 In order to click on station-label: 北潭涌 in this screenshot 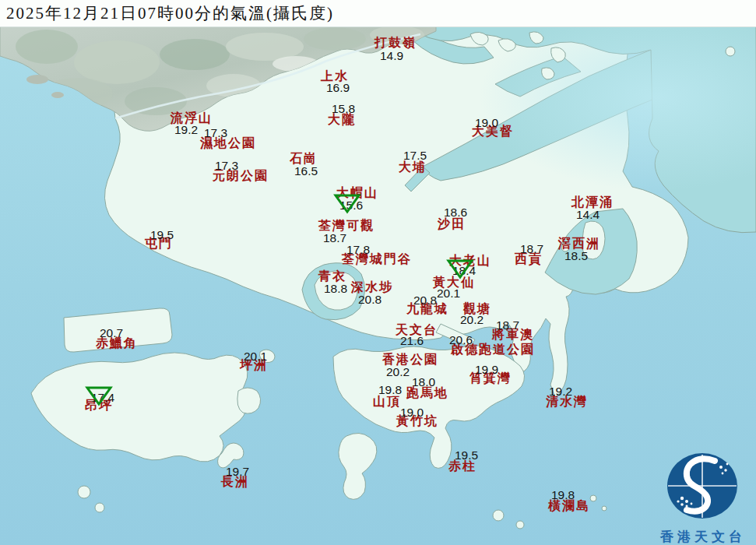, I will do `click(592, 202)`.